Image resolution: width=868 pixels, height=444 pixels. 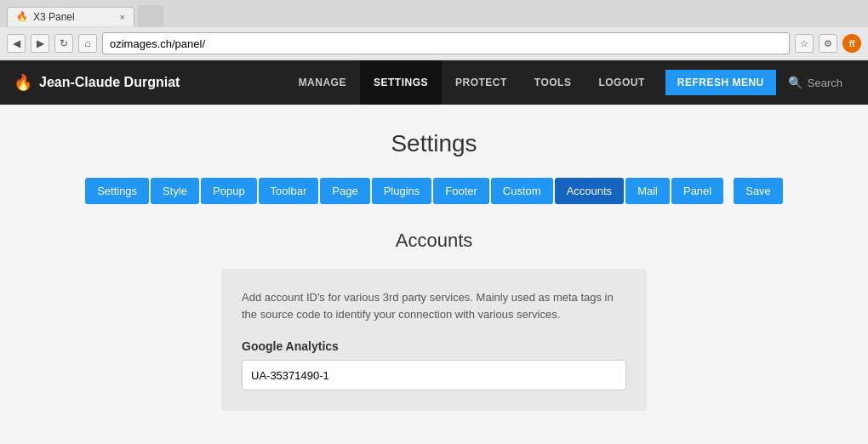 I want to click on nav-manage-link: MANAGE, so click(x=323, y=83).